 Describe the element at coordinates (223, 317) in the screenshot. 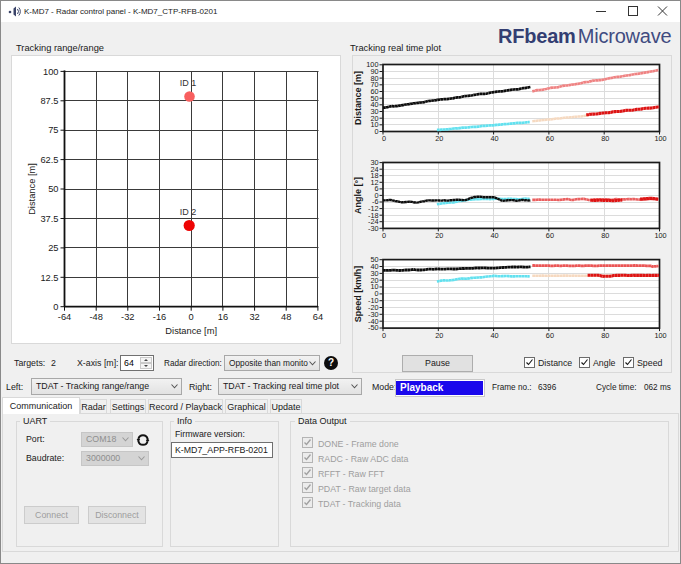

I see `svg-text: 16` at that location.